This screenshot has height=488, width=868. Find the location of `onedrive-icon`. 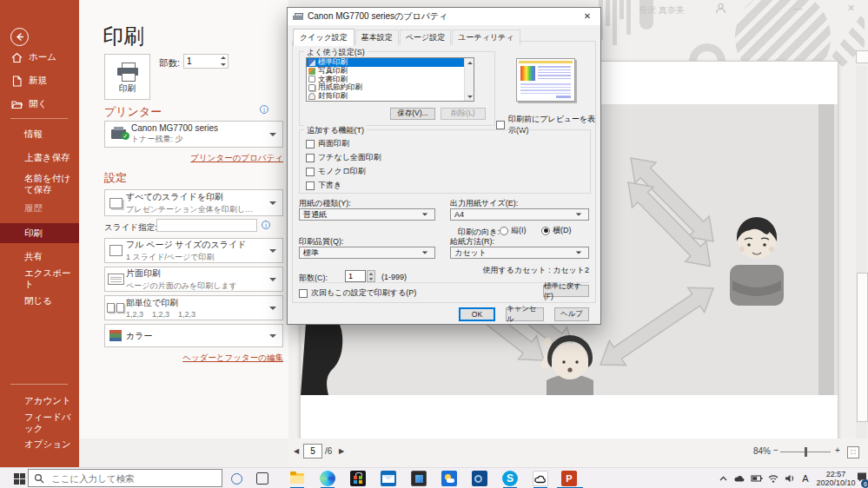

onedrive-icon is located at coordinates (540, 478).